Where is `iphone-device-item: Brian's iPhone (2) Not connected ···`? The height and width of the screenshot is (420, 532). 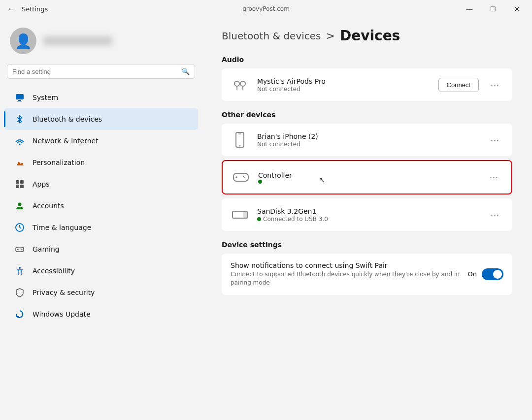 iphone-device-item: Brian's iPhone (2) Not connected ··· is located at coordinates (367, 140).